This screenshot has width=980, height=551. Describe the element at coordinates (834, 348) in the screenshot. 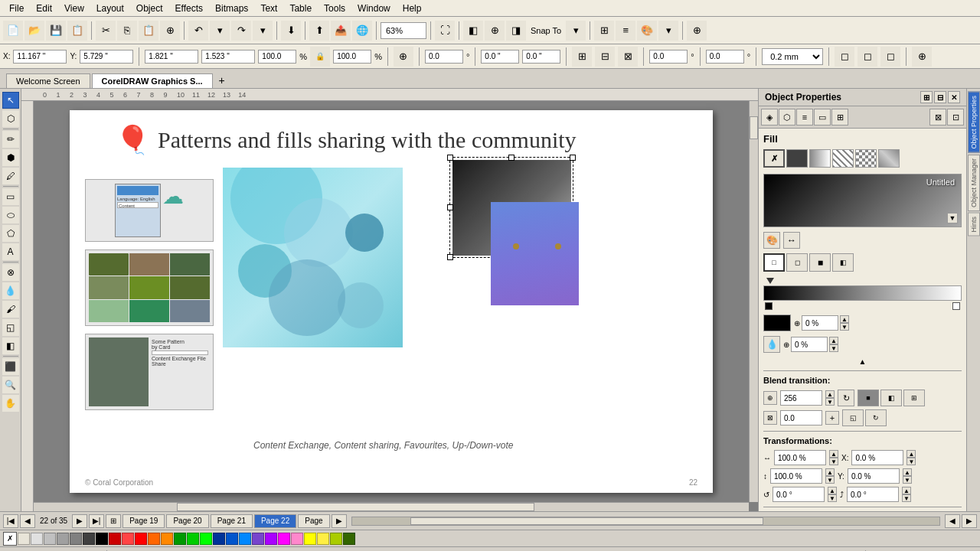

I see `pct2-dn: ▼` at that location.